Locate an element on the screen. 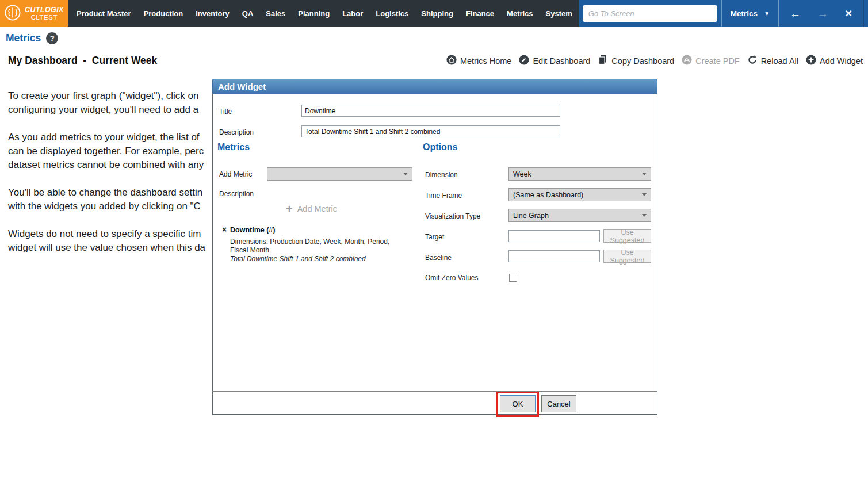 Image resolution: width=868 pixels, height=486 pixels. back-button: ← is located at coordinates (795, 14).